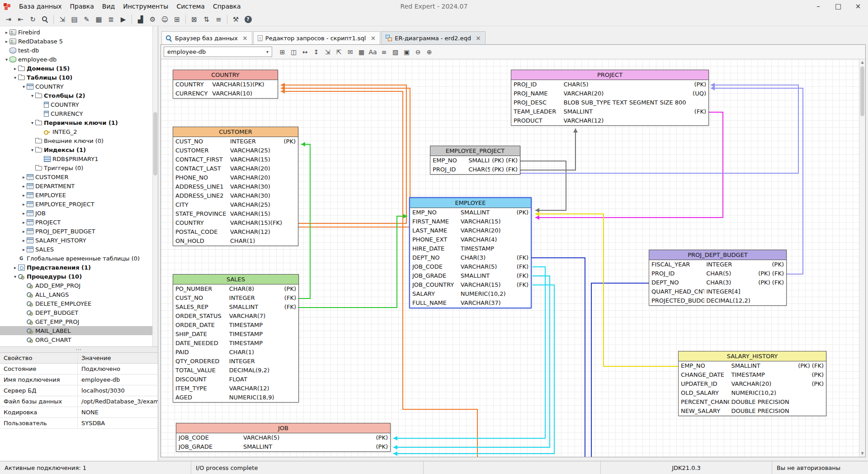 This screenshot has width=868, height=474. Describe the element at coordinates (863, 454) in the screenshot. I see `scroll-down-icon: ▼` at that location.